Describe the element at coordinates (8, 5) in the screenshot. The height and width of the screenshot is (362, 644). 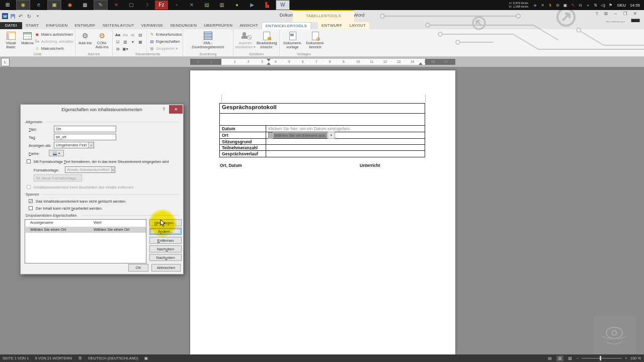
I see `start-icon: ⊞` at that location.